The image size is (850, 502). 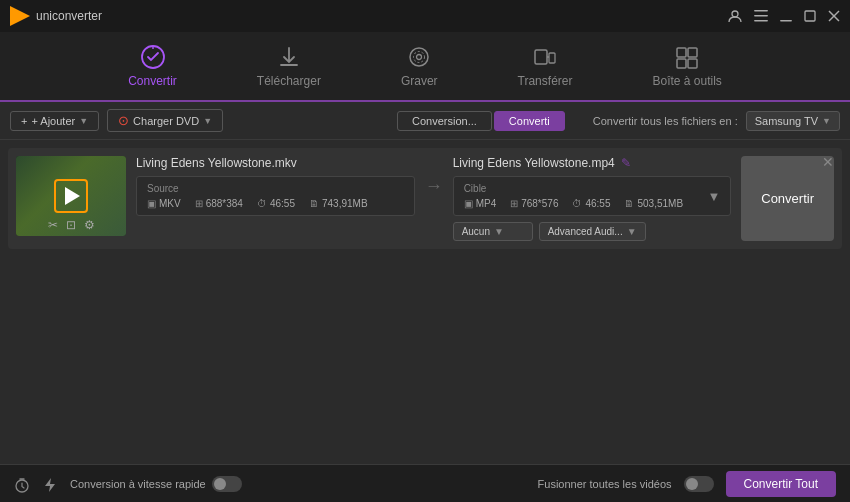 I want to click on bottom-right: Fusionner toutes les vidéos Convertir To…, so click(x=687, y=484).